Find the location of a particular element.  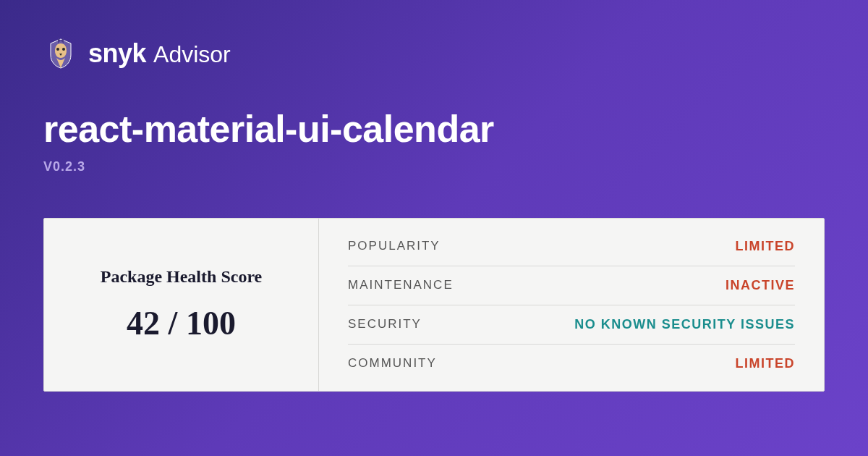

metric-label: POPULARITY is located at coordinates (394, 246).